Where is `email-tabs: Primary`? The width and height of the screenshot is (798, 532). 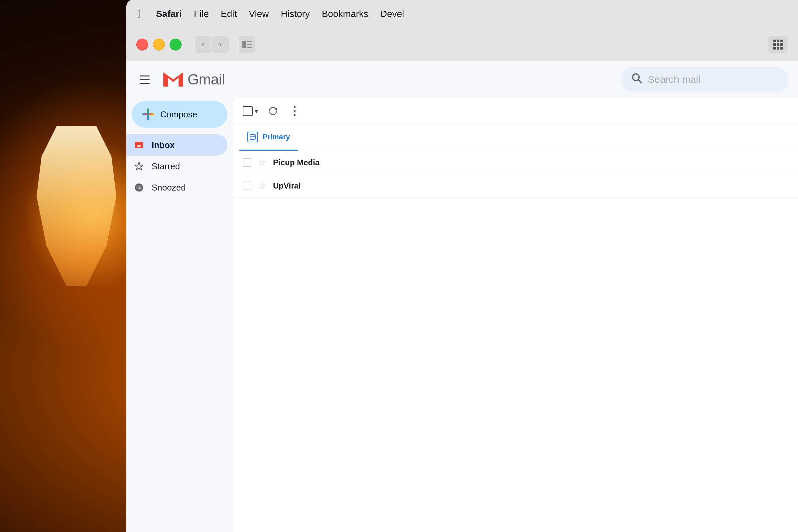 email-tabs: Primary is located at coordinates (515, 138).